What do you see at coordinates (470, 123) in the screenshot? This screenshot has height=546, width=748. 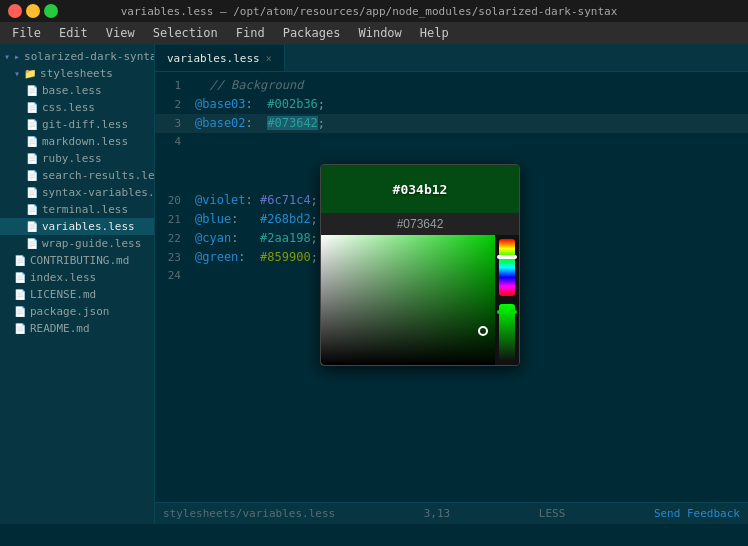 I see `line-content: @base02: #073642;` at bounding box center [470, 123].